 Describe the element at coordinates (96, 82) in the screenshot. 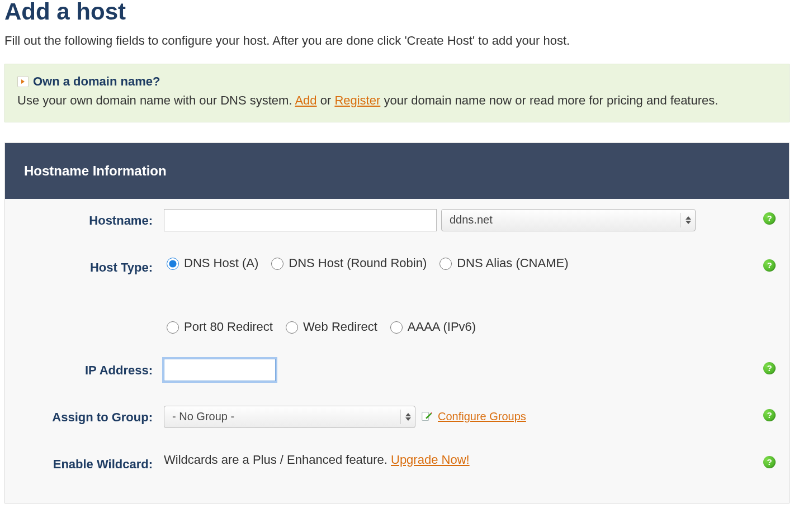

I see `notice-heading: Own a domain name?` at that location.